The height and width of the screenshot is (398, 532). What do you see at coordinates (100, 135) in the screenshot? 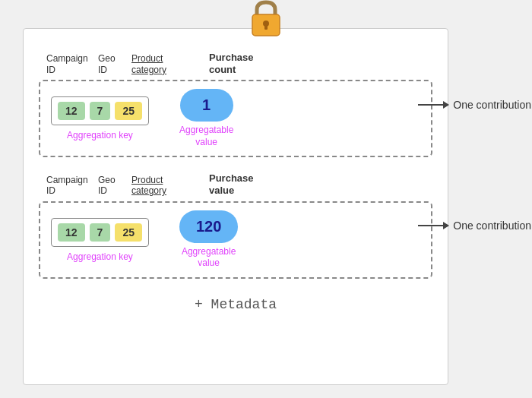
I see `agg-key-label-1: Aggregation key` at bounding box center [100, 135].